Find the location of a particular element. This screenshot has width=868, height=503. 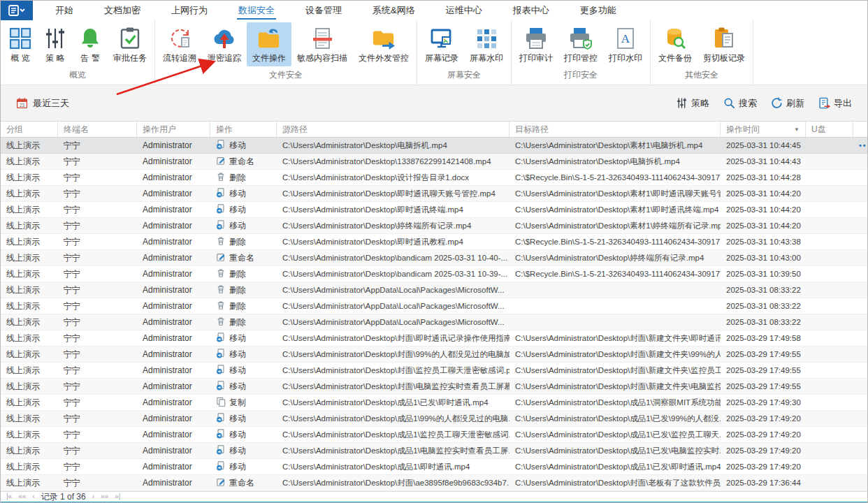

ribbon-button-sensitive-scan: 敏感内容扫描 is located at coordinates (322, 45).